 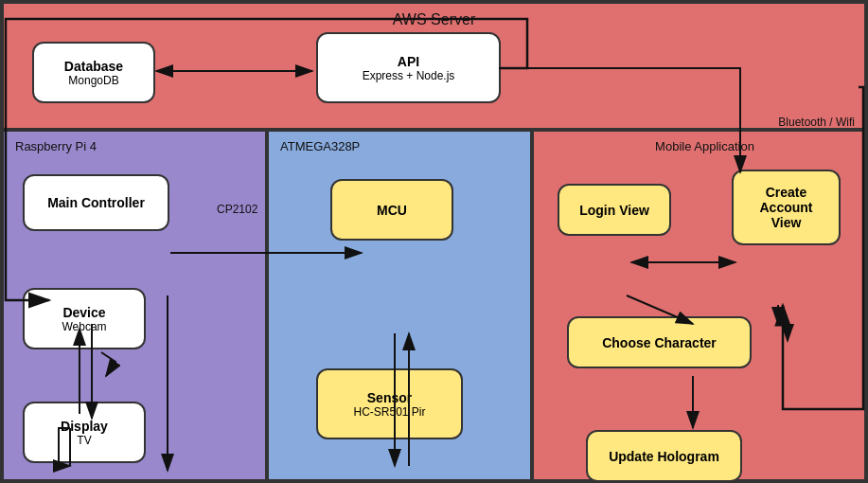 What do you see at coordinates (97, 203) in the screenshot?
I see `main-controller-title: Main Controller` at bounding box center [97, 203].